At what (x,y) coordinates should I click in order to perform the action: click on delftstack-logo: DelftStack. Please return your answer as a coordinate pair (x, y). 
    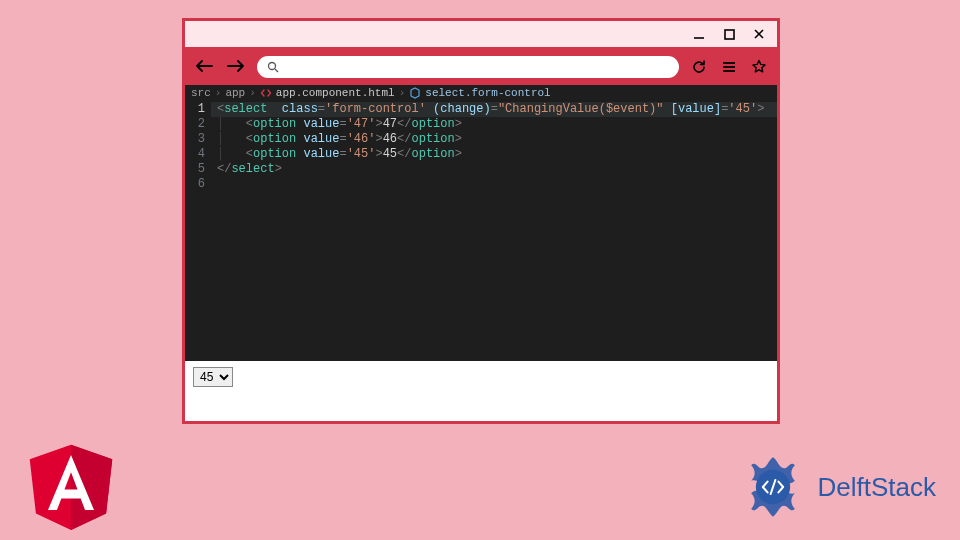
    Looking at the image, I should click on (836, 487).